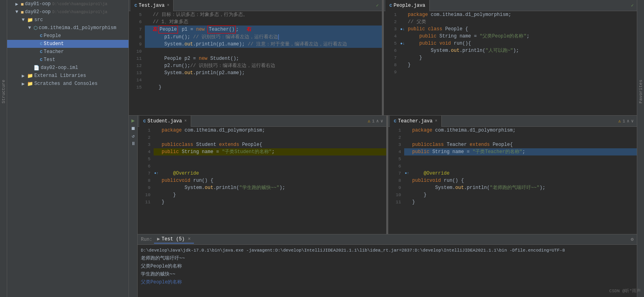 The image size is (644, 297). Describe the element at coordinates (133, 144) in the screenshot. I see `pause-button: ⏸` at that location.